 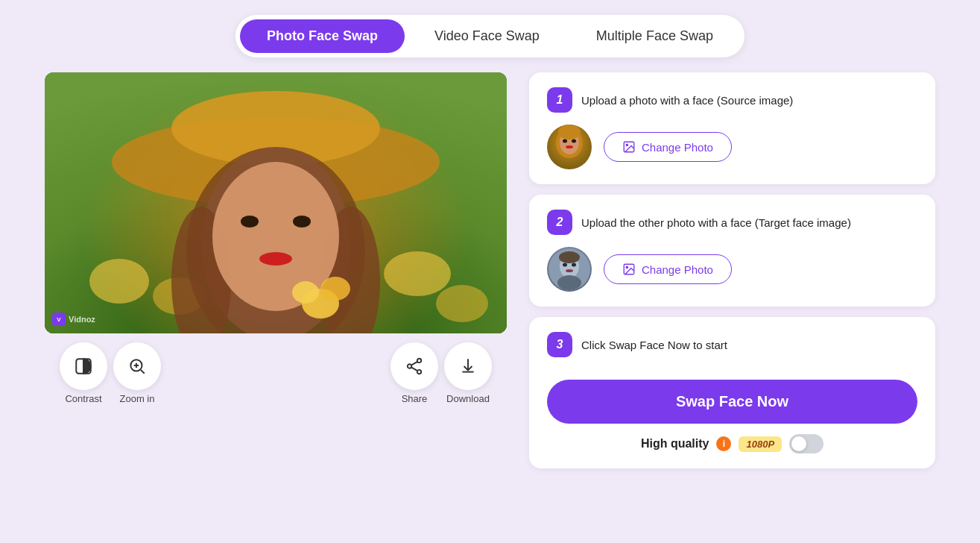 What do you see at coordinates (569, 147) in the screenshot?
I see `source-face-thumbnail` at bounding box center [569, 147].